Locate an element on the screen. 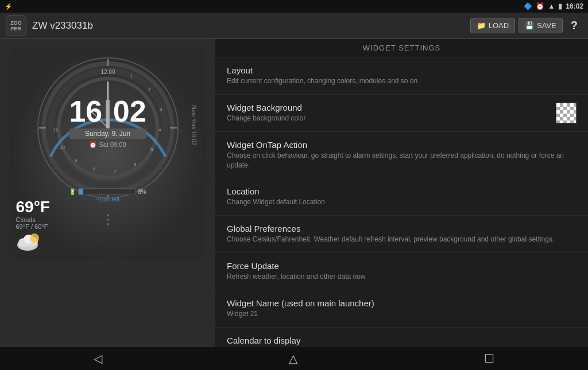  settings-item-desc-2: Choose on click behaviour, go straight t… is located at coordinates (402, 161).